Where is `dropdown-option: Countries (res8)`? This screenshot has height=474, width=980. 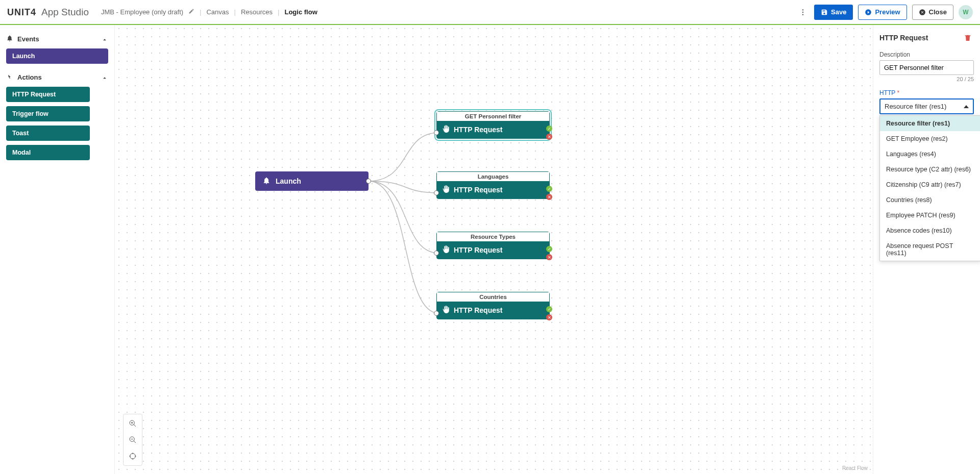
dropdown-option: Countries (res8) is located at coordinates (930, 200).